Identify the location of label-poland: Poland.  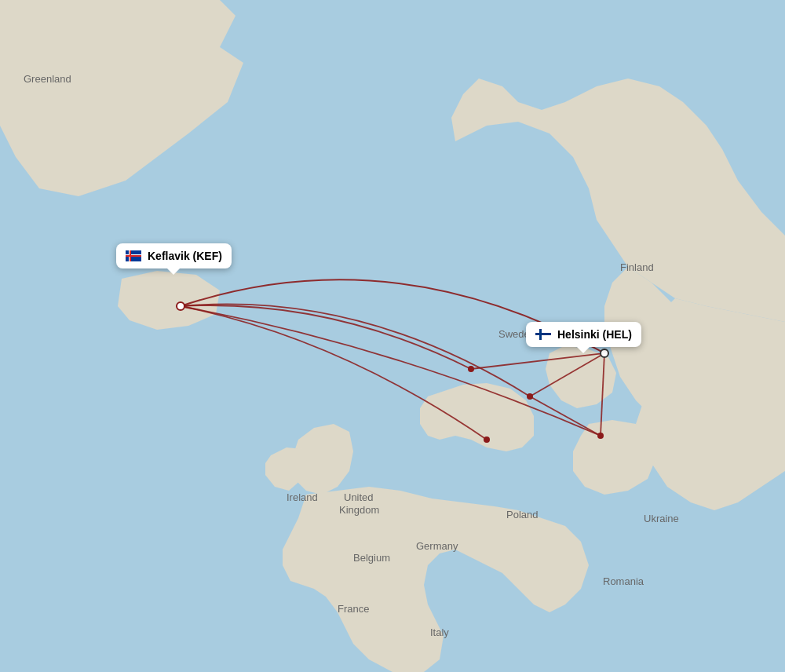
(522, 515).